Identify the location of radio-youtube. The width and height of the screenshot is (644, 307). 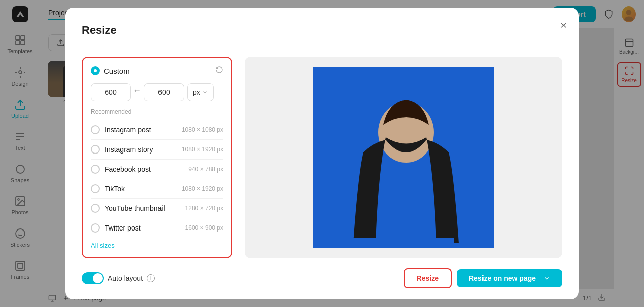
(95, 208).